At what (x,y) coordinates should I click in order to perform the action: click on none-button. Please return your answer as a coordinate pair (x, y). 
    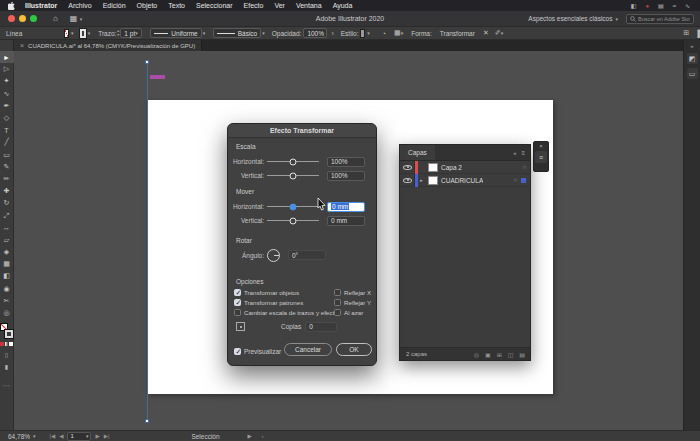
    Looking at the image, I should click on (11, 344).